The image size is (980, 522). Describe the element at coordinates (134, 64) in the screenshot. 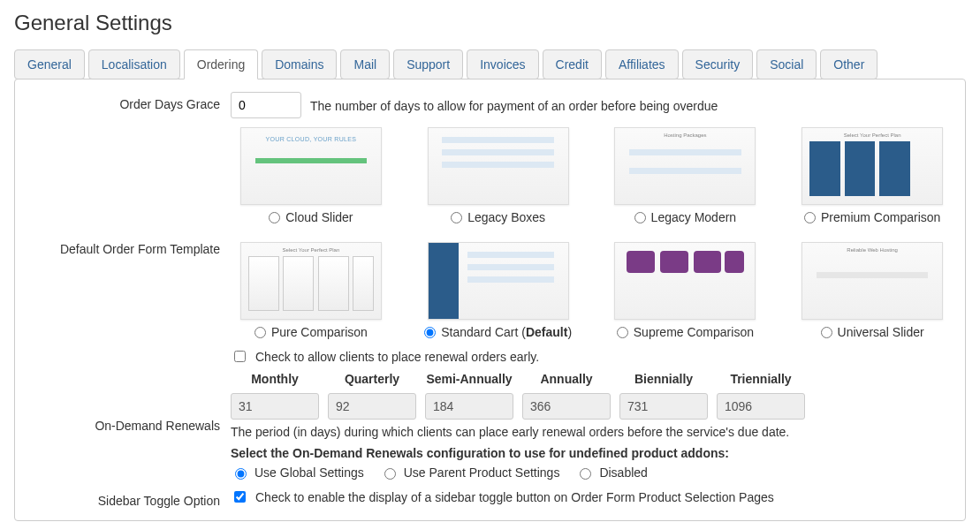

I see `tab-localisation: Localisation` at that location.